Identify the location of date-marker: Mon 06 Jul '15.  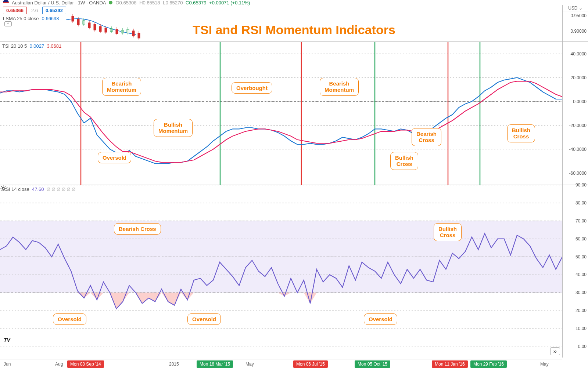
(311, 364).